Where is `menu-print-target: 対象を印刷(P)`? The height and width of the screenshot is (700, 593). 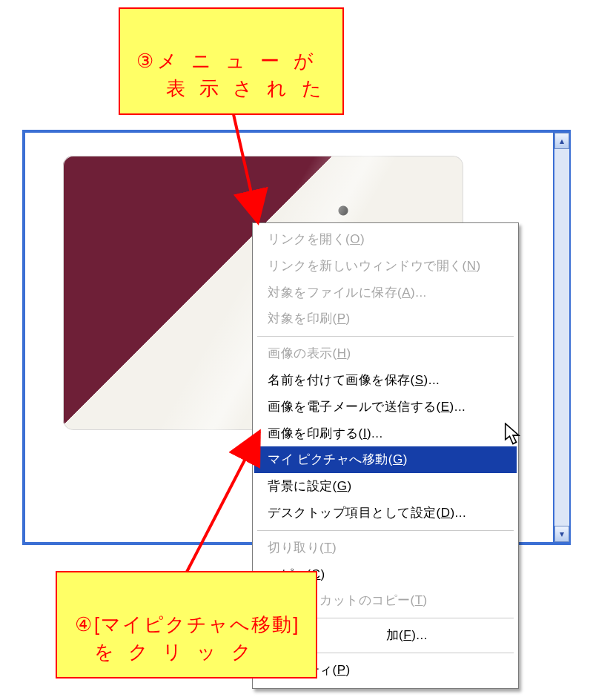 menu-print-target: 対象を印刷(P) is located at coordinates (385, 319).